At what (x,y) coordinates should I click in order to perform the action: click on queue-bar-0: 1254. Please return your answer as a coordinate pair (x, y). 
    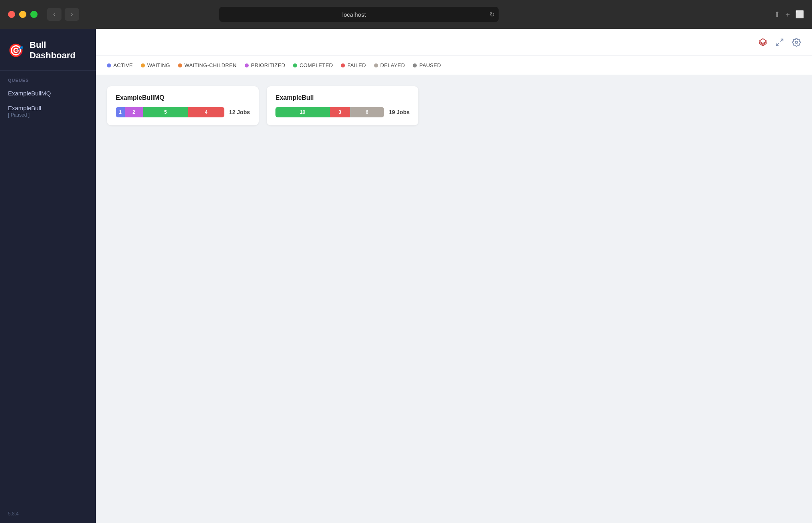
    Looking at the image, I should click on (170, 112).